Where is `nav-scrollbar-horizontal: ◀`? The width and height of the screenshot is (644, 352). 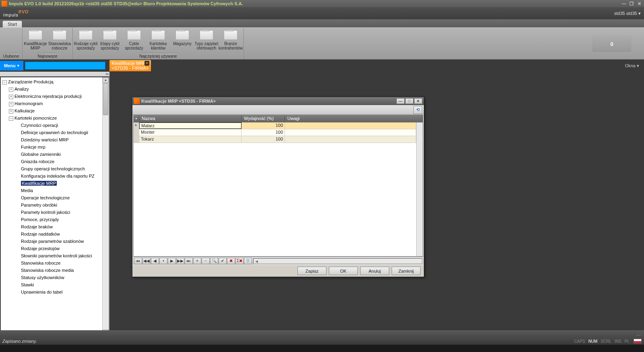
nav-scrollbar-horizontal: ◀ is located at coordinates (338, 261).